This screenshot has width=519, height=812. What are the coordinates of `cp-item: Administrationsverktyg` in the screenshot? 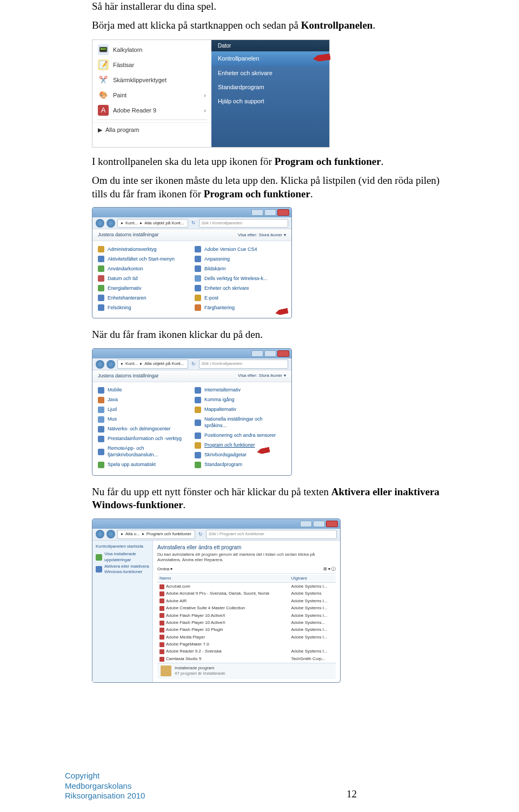 It's located at (144, 249).